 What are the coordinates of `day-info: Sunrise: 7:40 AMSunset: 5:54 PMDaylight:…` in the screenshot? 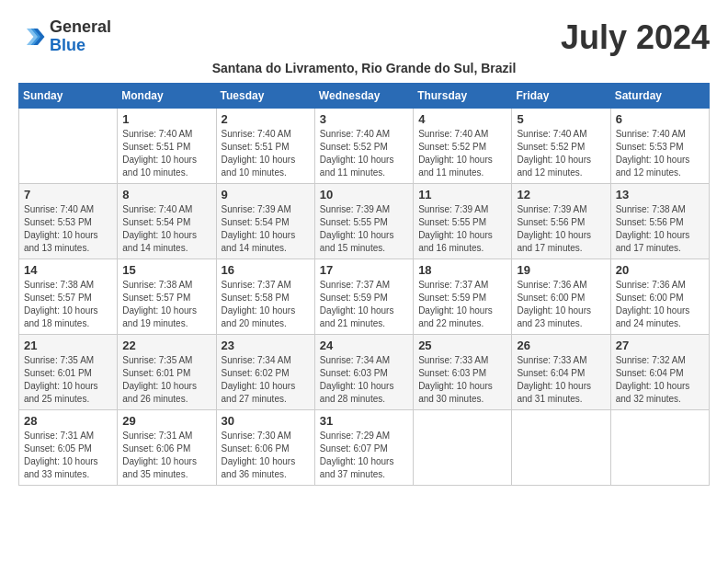 It's located at (166, 229).